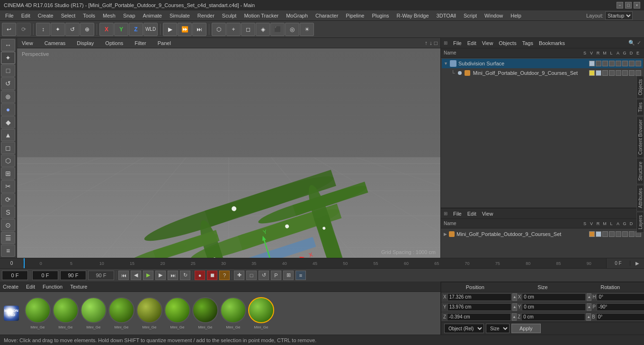  Describe the element at coordinates (45, 275) in the screenshot. I see `start-frame-display: 0 F` at that location.